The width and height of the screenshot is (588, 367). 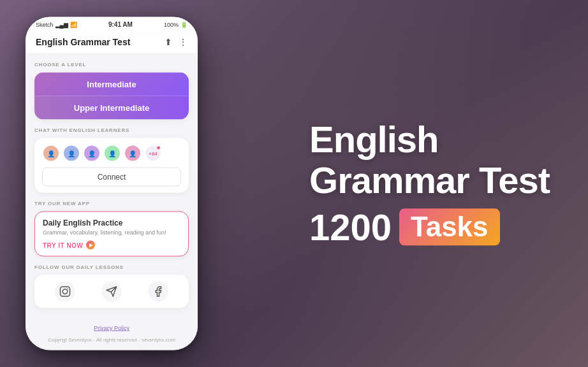 What do you see at coordinates (430, 180) in the screenshot?
I see `right-title-line2: Grammar Test` at bounding box center [430, 180].